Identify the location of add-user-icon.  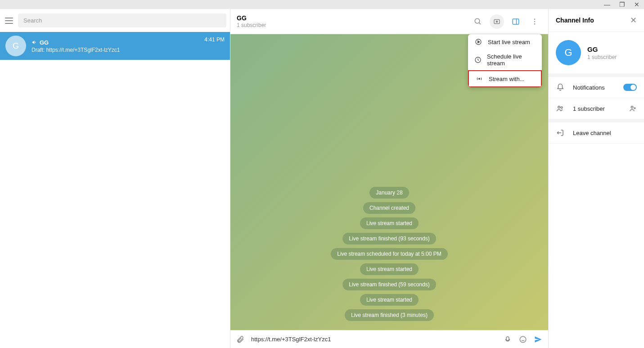
(633, 108).